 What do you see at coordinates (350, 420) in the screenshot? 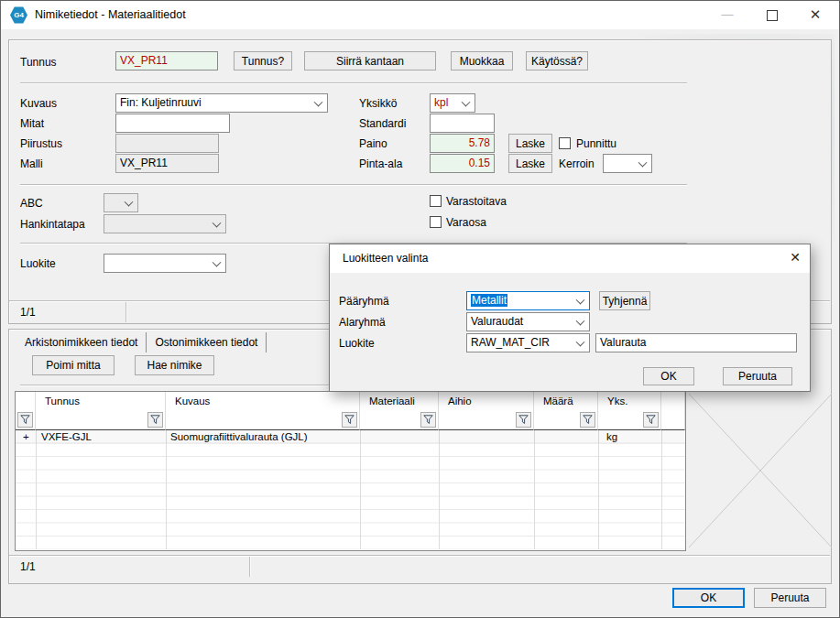
I see `table-filter-row` at bounding box center [350, 420].